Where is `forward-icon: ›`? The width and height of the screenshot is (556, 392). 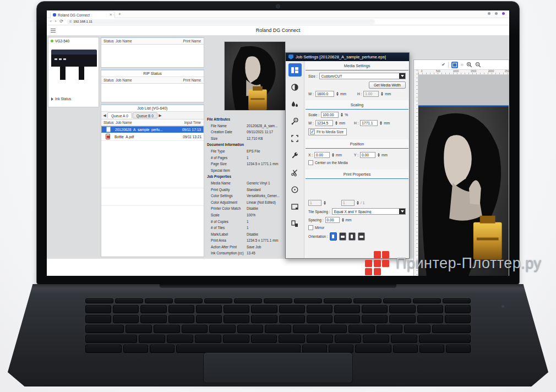 forward-icon: › is located at coordinates (56, 21).